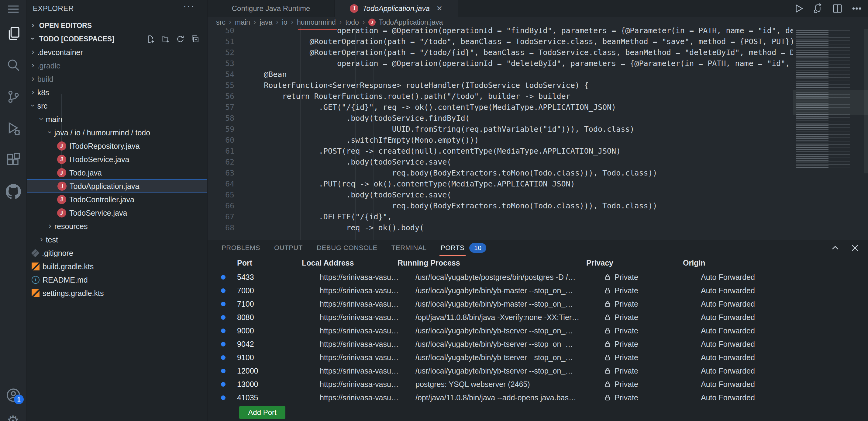 The width and height of the screenshot is (868, 421). I want to click on tree-item-todocontroller: JTodoController.java, so click(117, 200).